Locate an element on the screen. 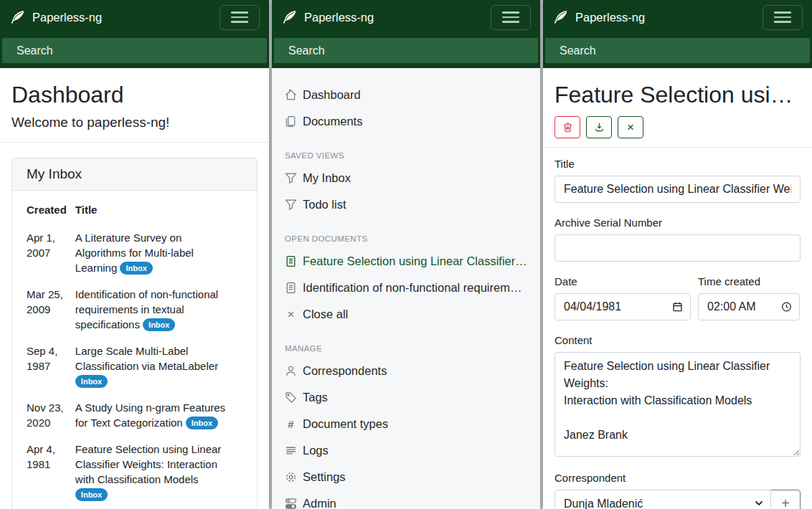 Image resolution: width=812 pixels, height=509 pixels. log-lines-icon is located at coordinates (291, 450).